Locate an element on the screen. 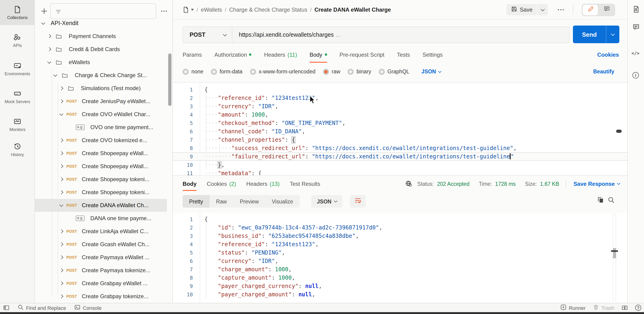 The image size is (644, 314). code-snippet-icon: </> is located at coordinates (636, 54).